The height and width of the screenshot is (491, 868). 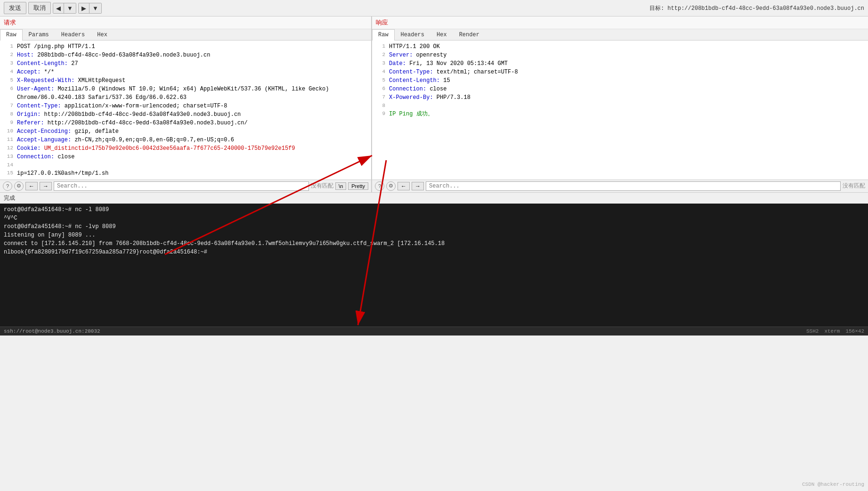 What do you see at coordinates (620, 81) in the screenshot?
I see `response-line: 5 Content-Length: 15` at bounding box center [620, 81].